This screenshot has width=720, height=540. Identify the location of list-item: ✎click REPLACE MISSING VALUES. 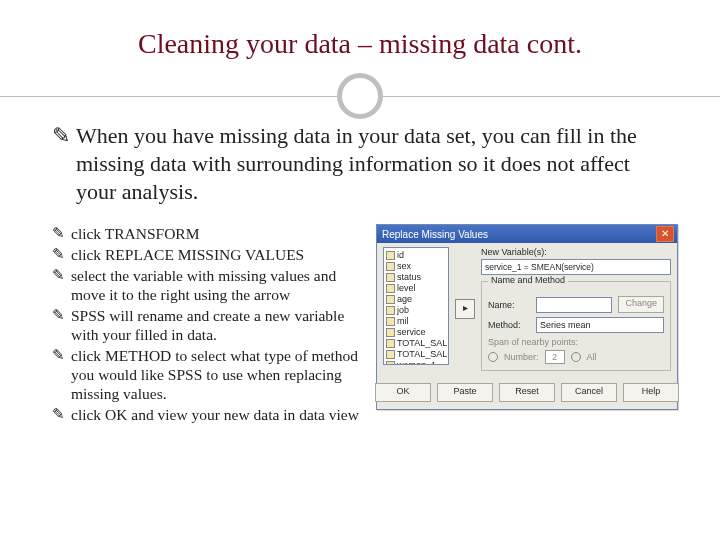
(206, 254).